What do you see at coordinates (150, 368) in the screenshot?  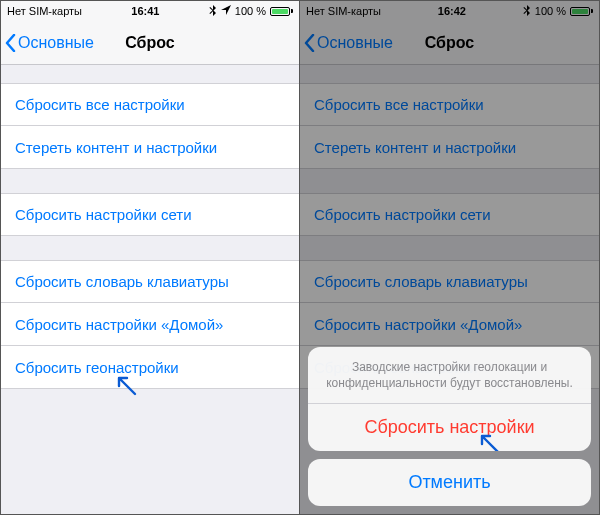 I see `reset-location-row: Сбросить геонастройки` at bounding box center [150, 368].